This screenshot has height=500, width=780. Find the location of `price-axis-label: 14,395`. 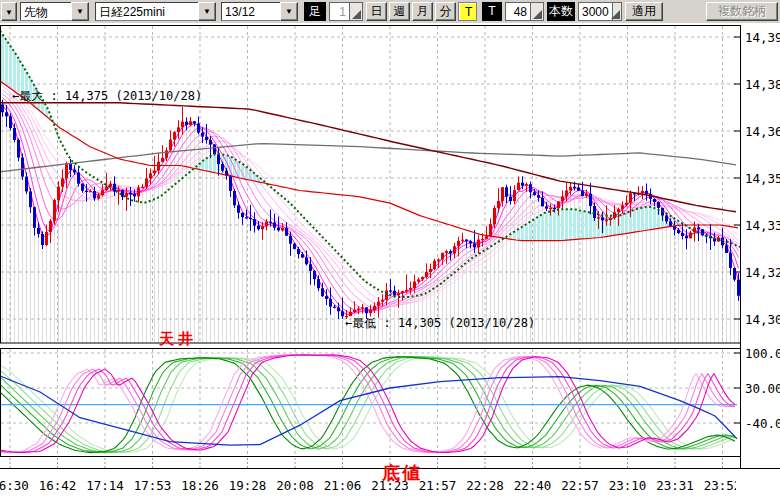

price-axis-label: 14,395 is located at coordinates (762, 38).